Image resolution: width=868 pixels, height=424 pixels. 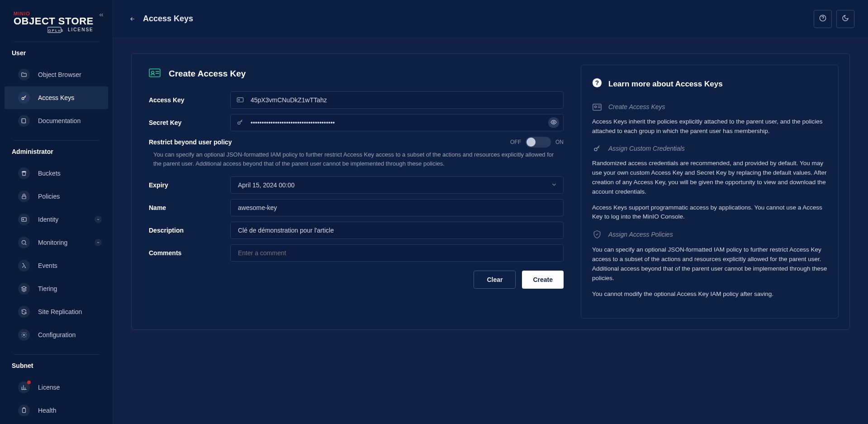 What do you see at coordinates (845, 19) in the screenshot?
I see `theme-button` at bounding box center [845, 19].